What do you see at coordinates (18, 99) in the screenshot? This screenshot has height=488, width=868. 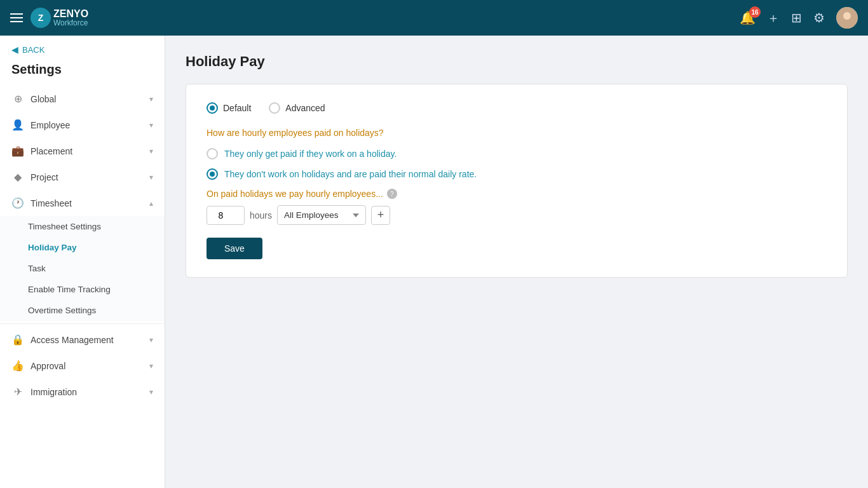 I see `global-icon: ⊕` at bounding box center [18, 99].